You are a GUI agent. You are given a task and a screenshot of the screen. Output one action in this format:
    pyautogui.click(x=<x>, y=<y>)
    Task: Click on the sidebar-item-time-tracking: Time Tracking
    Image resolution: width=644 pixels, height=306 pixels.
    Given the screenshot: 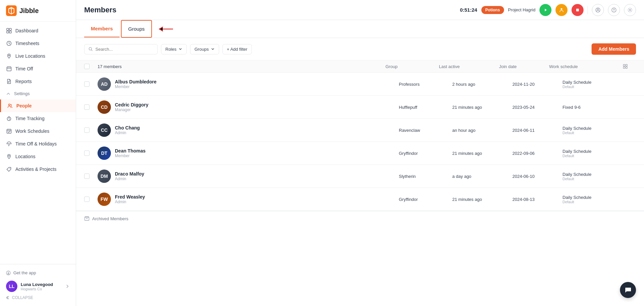 What is the action you would take?
    pyautogui.click(x=38, y=118)
    